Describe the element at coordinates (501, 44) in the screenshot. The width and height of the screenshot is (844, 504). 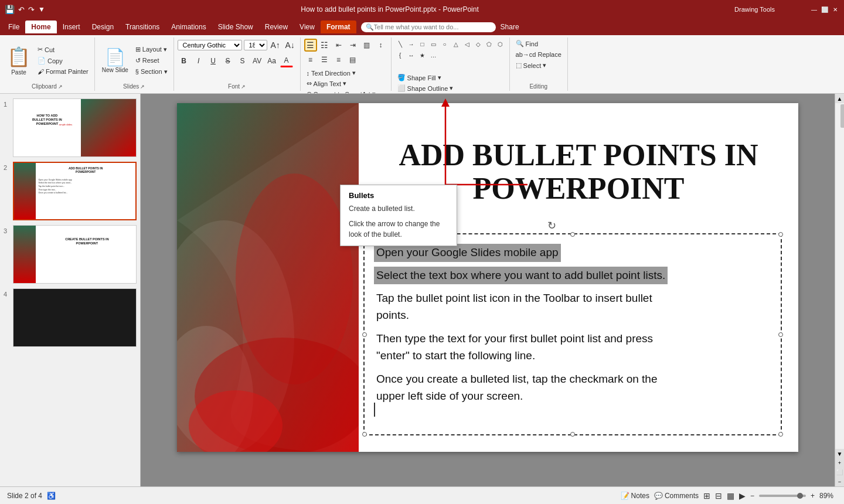
I see `shape-hex: ⬡` at that location.